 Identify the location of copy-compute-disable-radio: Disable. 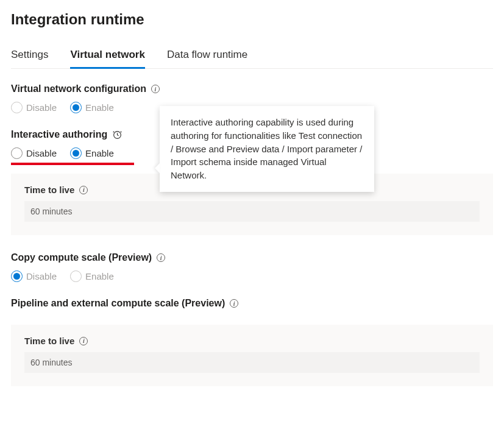
(34, 277).